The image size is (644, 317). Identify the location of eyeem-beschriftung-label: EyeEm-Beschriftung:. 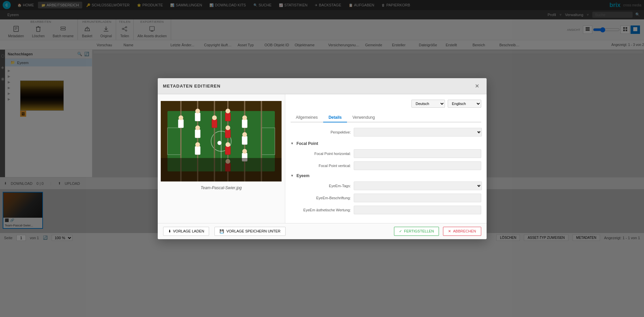
(321, 198).